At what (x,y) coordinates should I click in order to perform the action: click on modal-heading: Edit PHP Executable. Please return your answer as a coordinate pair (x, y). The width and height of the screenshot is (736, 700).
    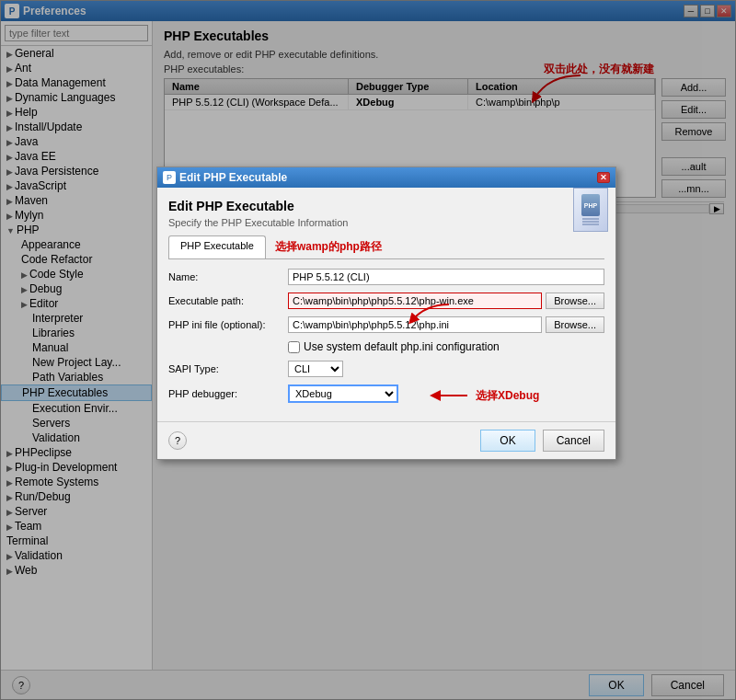
    Looking at the image, I should click on (386, 206).